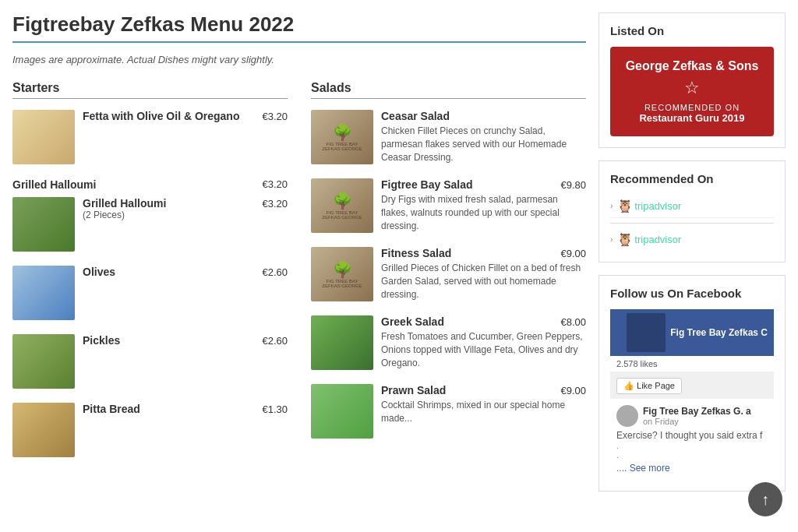 This screenshot has width=798, height=532. Describe the element at coordinates (692, 468) in the screenshot. I see `see-more-link: .... See more` at that location.